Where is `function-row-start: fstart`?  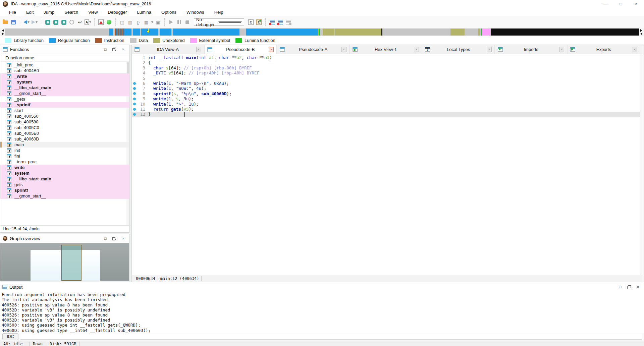
function-row-start: fstart is located at coordinates (65, 111).